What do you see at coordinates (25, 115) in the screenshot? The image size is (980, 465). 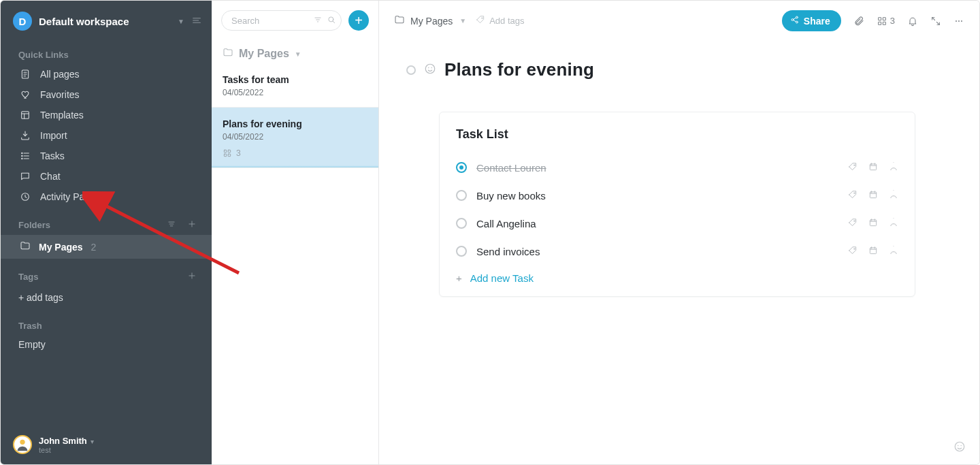 I see `templates-icon` at bounding box center [25, 115].